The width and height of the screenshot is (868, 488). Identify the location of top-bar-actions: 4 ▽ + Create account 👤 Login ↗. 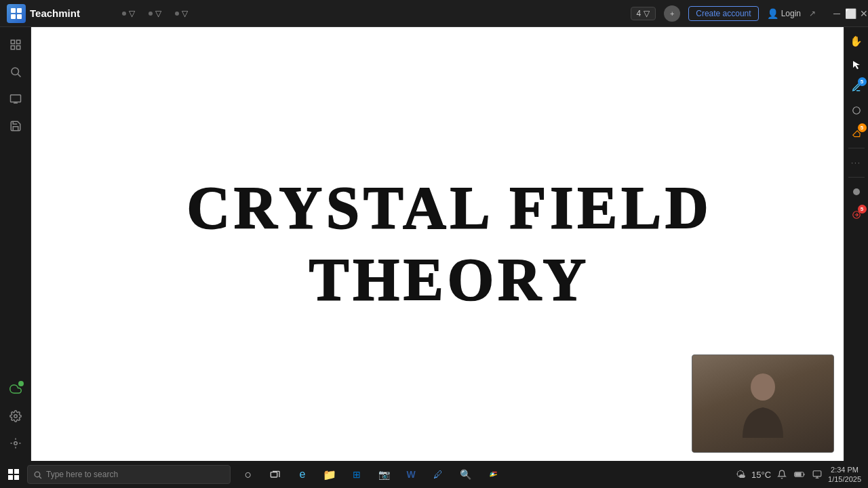
(728, 14).